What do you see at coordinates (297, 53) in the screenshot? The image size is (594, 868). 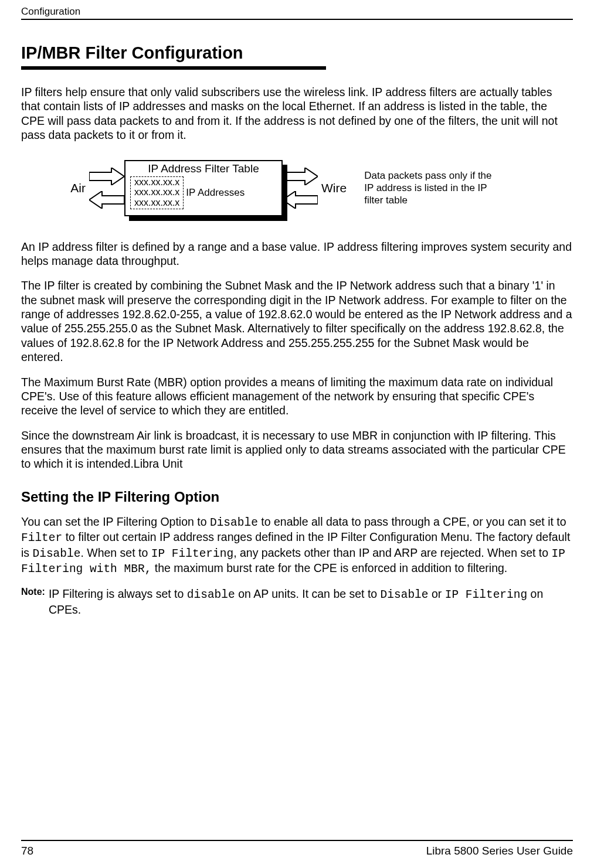 I see `page-title: IP/MBR Filter Configuration` at bounding box center [297, 53].